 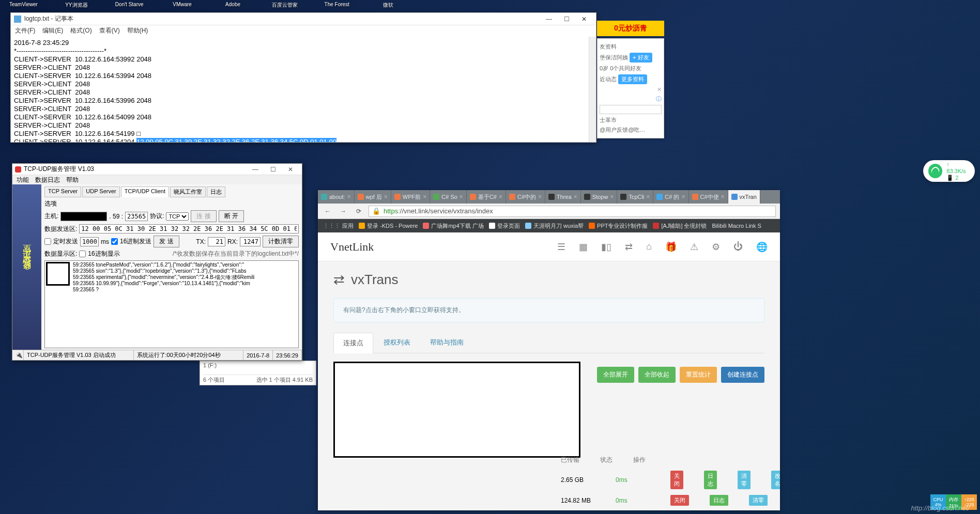 What do you see at coordinates (182, 6) in the screenshot?
I see `desktop-icon: VMware` at bounding box center [182, 6].